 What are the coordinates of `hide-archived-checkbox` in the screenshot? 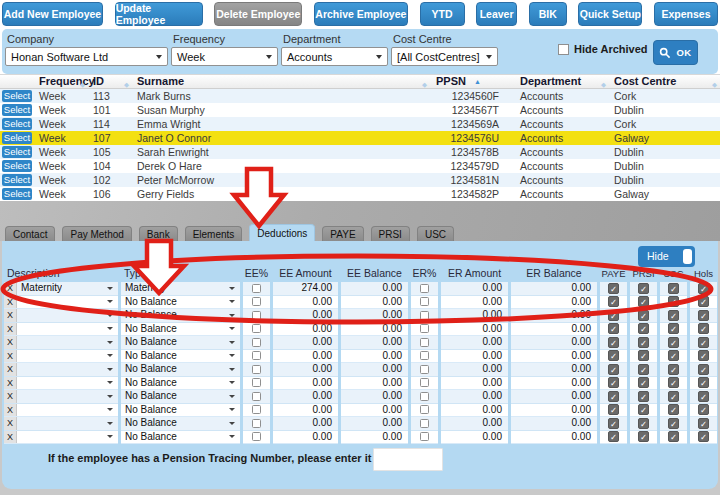 It's located at (564, 50).